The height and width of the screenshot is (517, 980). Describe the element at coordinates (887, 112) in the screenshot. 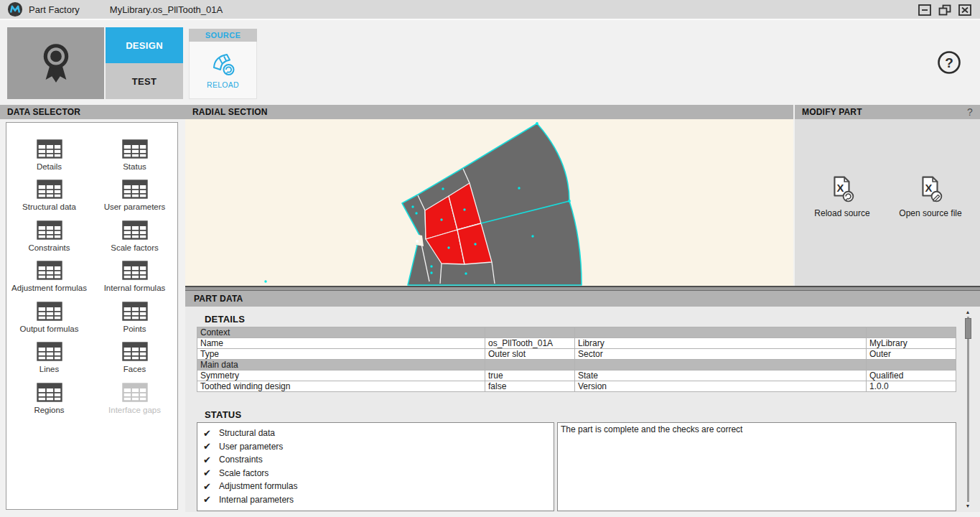

I see `modify-part-header: MODIFY PART ?` at that location.